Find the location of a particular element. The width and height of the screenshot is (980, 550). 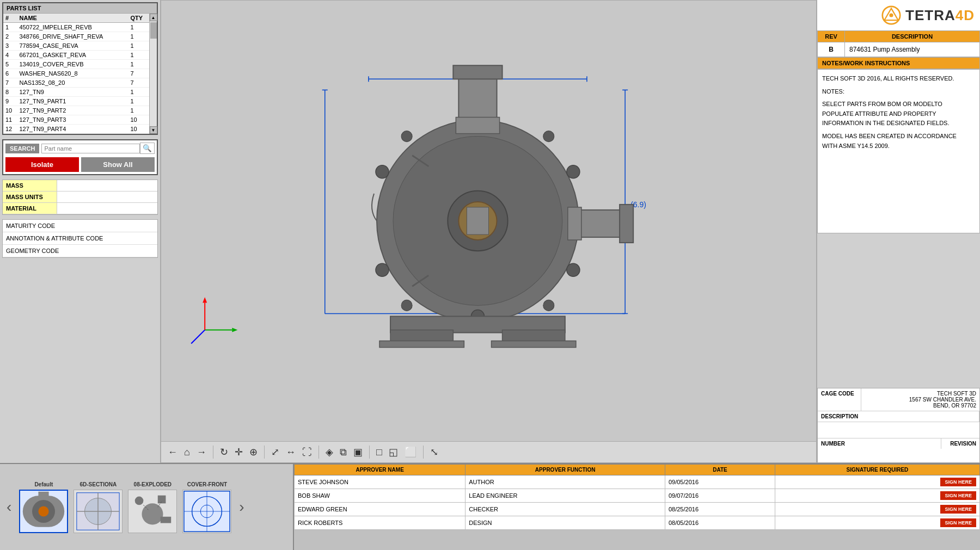

parts-list-section: PARTS LIST # NAME QTY 1 450722_ is located at coordinates (80, 69).